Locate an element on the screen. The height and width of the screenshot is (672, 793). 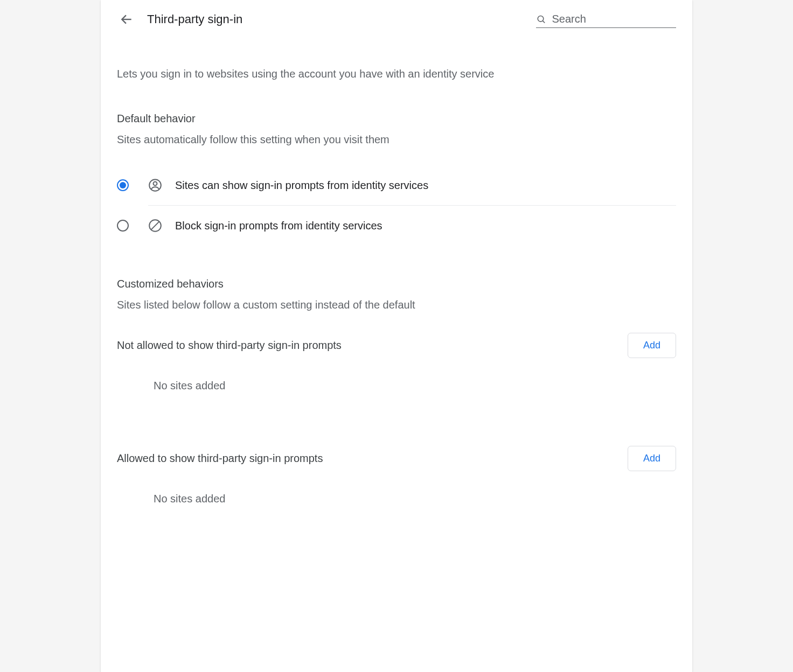
add-not-allowed-button: Add is located at coordinates (652, 346).